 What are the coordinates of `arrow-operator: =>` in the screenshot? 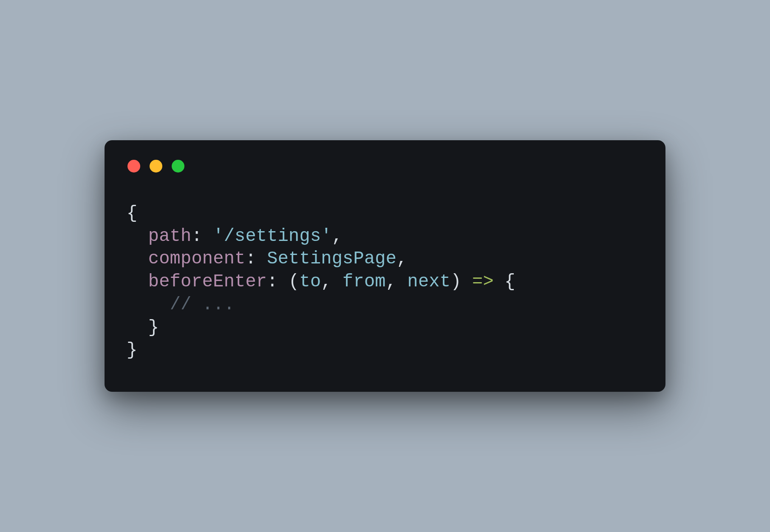 It's located at (483, 282).